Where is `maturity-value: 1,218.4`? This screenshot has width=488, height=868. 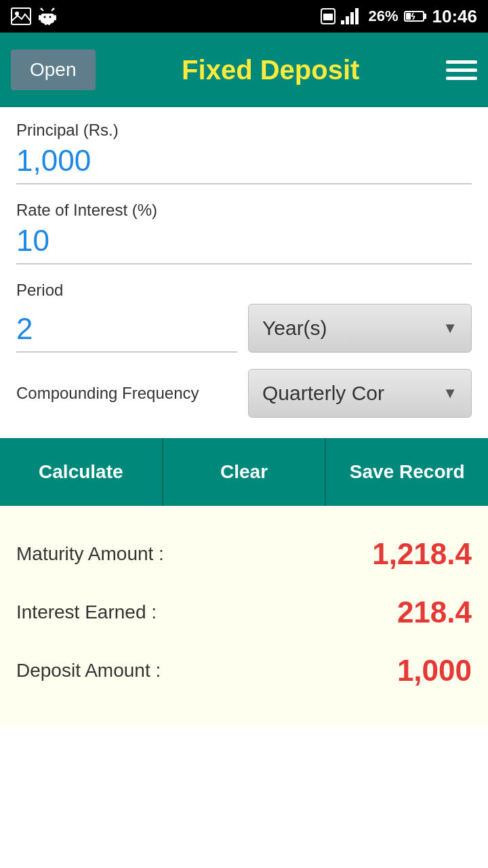
maturity-value: 1,218.4 is located at coordinates (422, 554).